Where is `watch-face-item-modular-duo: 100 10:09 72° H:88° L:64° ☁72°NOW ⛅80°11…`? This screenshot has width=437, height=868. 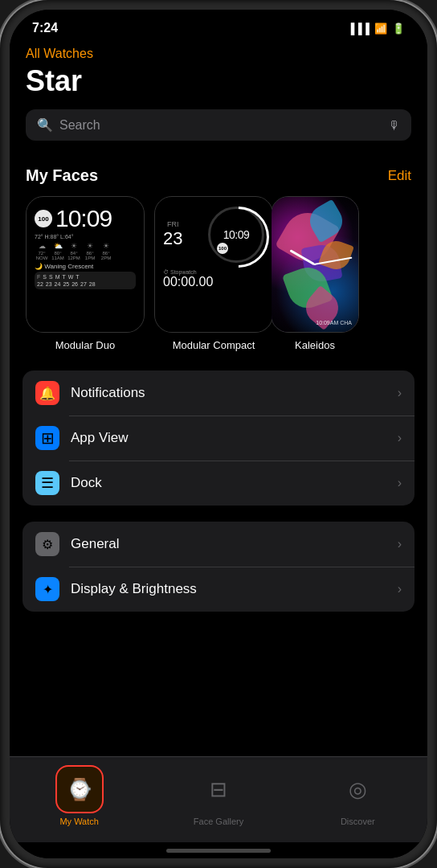 watch-face-item-modular-duo: 100 10:09 72° H:88° L:64° ☁72°NOW ⛅80°11… is located at coordinates (85, 273).